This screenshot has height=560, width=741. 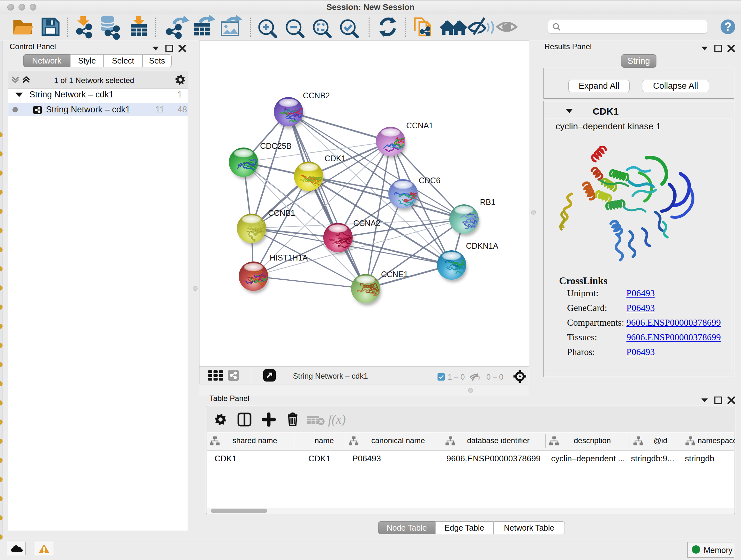 What do you see at coordinates (316, 96) in the screenshot?
I see `svg-text: CCNB2` at bounding box center [316, 96].